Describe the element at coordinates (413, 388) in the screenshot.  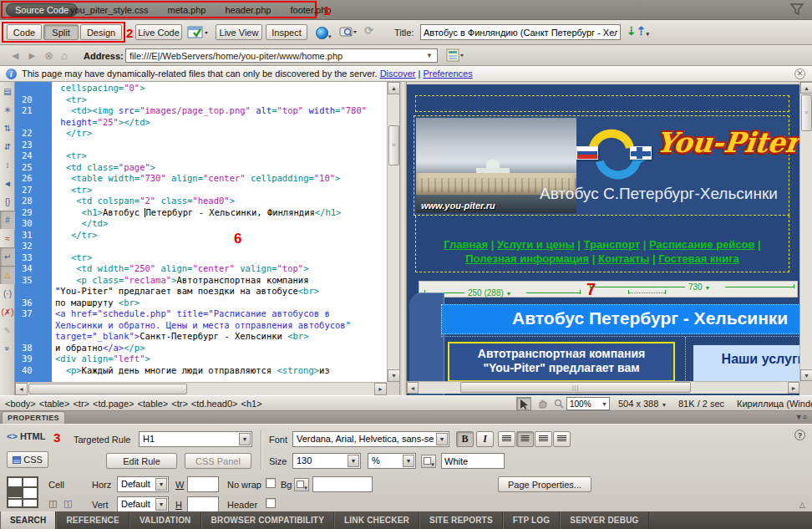
I see `scroll-left-icon: ◄` at that location.